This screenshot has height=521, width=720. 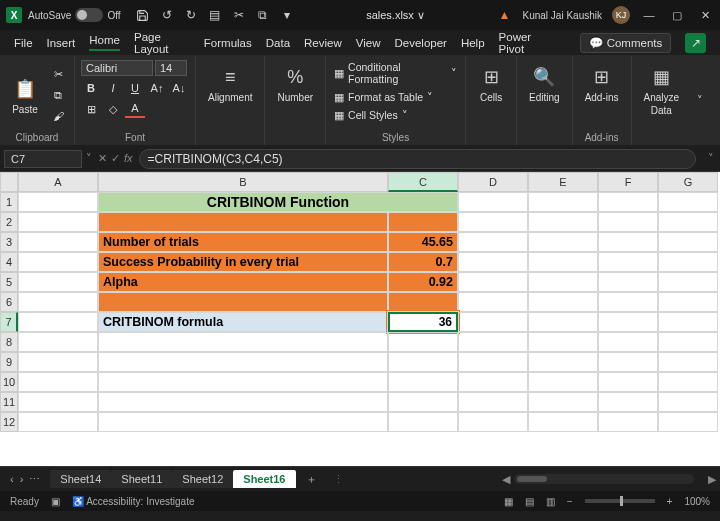 What do you see at coordinates (711, 158) in the screenshot?
I see `formula-expand-icon: ˅` at bounding box center [711, 158].